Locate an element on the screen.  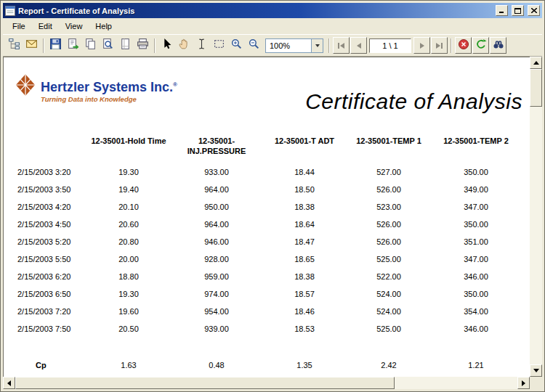
stop-loading-button is located at coordinates (464, 45).